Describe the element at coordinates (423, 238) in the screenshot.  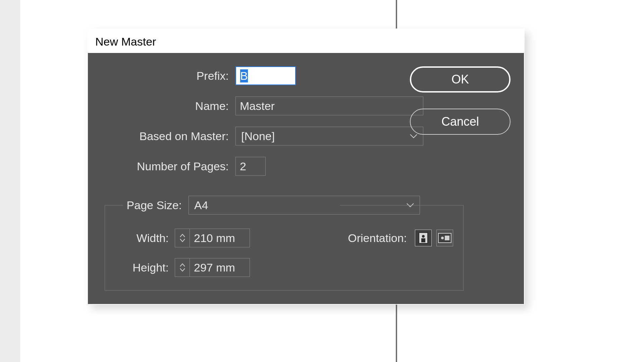
I see `portrait-page-icon` at that location.